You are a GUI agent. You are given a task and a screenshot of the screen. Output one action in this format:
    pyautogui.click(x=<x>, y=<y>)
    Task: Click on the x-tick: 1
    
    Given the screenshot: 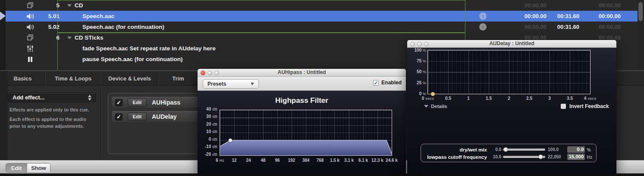 What is the action you would take?
    pyautogui.click(x=468, y=98)
    